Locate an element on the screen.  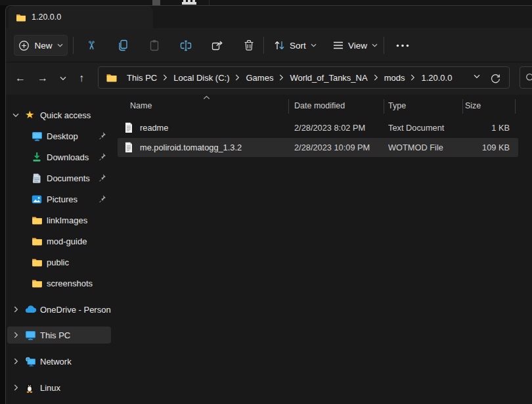
rename-button is located at coordinates (186, 45).